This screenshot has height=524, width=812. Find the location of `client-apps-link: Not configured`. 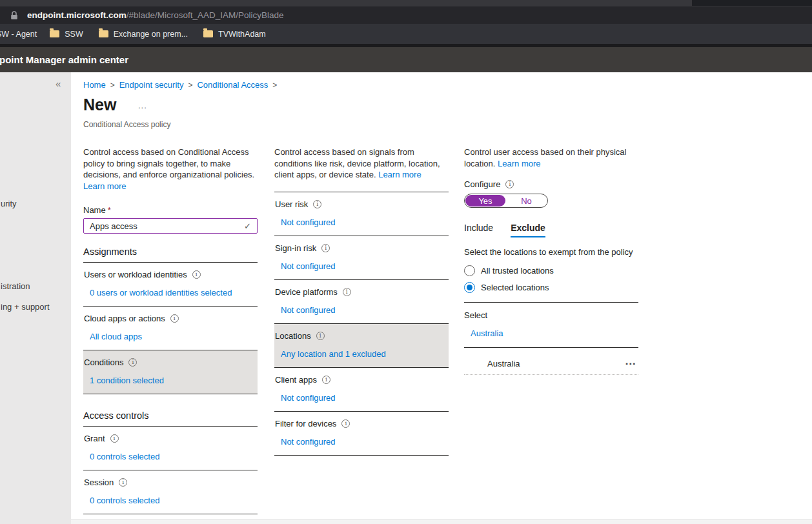

client-apps-link: Not configured is located at coordinates (365, 398).